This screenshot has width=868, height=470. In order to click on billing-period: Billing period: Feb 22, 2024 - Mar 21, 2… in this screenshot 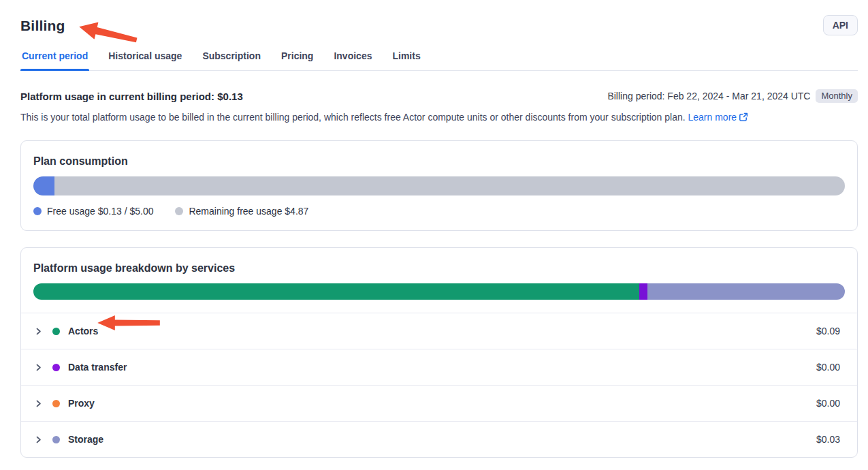, I will do `click(733, 96)`.